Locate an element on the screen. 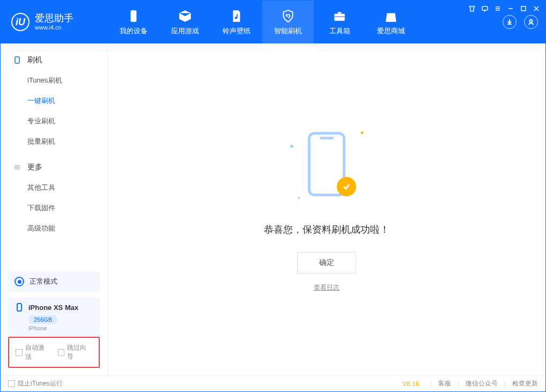  nav-tabs: 我的设备 应用游戏 铃声壁纸 智能刷机 工具箱 爱思商城 is located at coordinates (262, 22).